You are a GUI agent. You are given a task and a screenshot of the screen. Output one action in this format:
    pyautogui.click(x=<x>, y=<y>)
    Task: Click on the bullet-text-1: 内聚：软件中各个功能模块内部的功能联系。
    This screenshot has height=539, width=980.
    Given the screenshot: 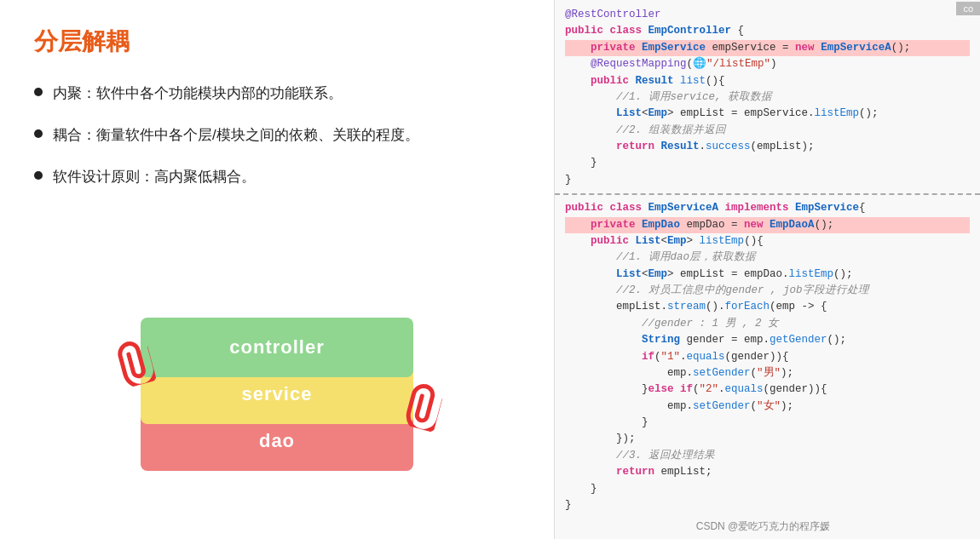 What is the action you would take?
    pyautogui.click(x=198, y=94)
    